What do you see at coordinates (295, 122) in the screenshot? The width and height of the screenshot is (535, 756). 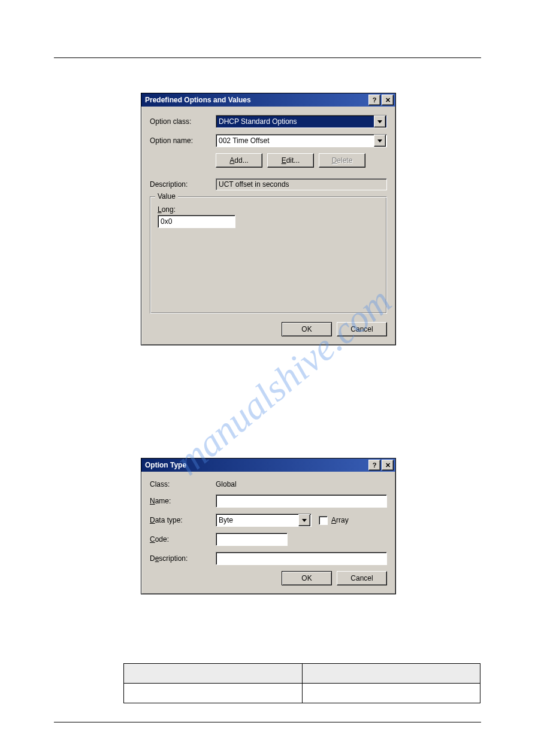 I see `option-class-value: DHCP Standard Options` at bounding box center [295, 122].